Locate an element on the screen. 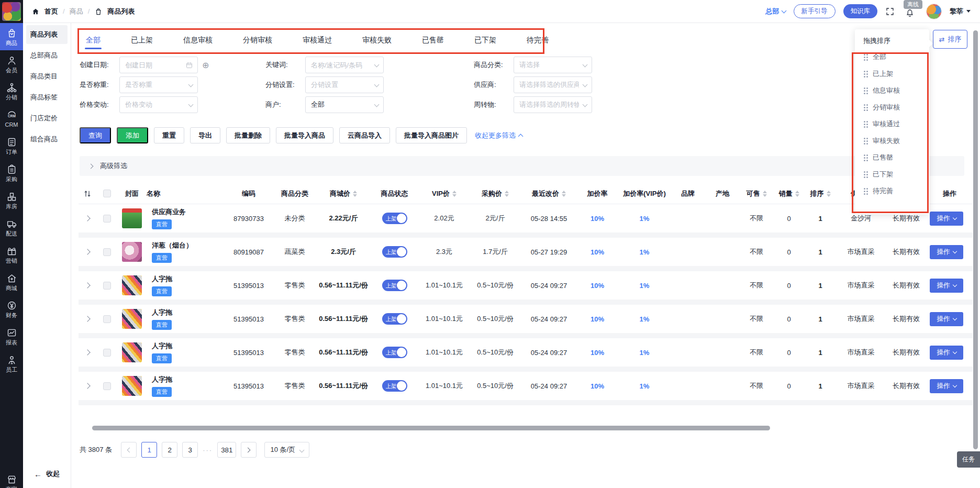 The width and height of the screenshot is (980, 488). toolbar-button-批量导入商品图片: 批量导入商品图片 is located at coordinates (431, 135).